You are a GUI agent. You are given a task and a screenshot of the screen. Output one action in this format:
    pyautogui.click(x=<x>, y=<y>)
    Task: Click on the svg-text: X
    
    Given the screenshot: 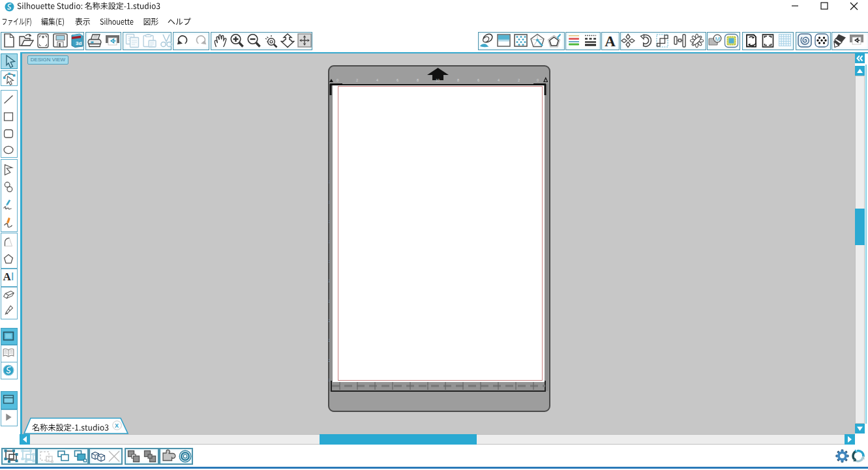 What is the action you would take?
    pyautogui.click(x=117, y=426)
    